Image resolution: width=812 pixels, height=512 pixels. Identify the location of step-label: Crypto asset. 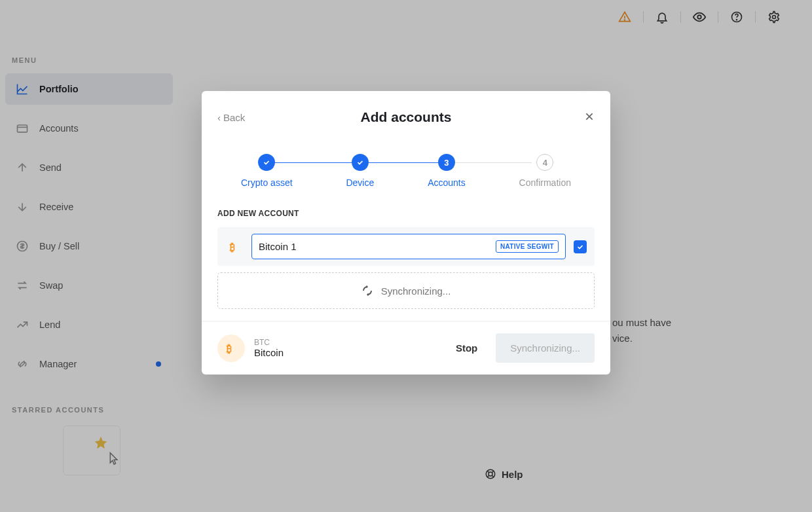
(267, 183).